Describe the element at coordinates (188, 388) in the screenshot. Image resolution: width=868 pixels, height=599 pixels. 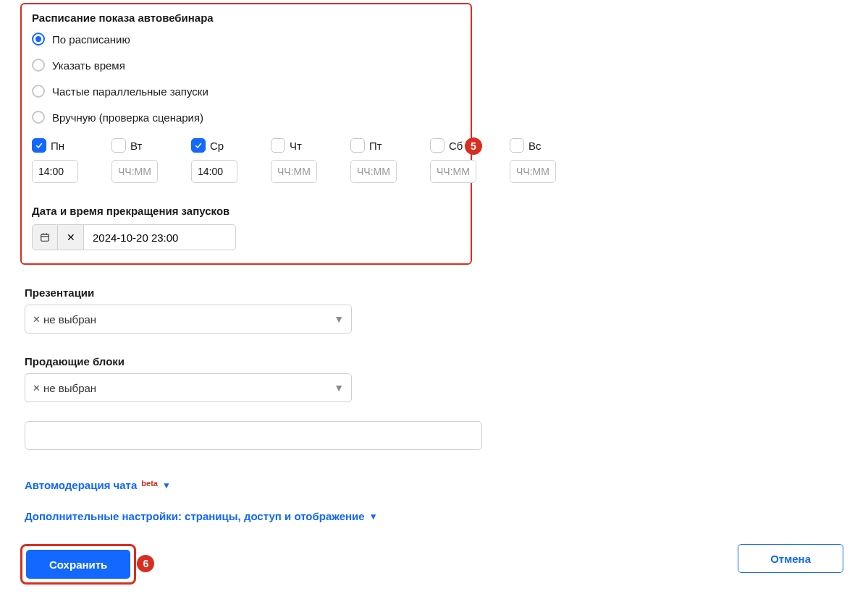
I see `selling-blocks-select: ✕ не выбран ▼` at that location.